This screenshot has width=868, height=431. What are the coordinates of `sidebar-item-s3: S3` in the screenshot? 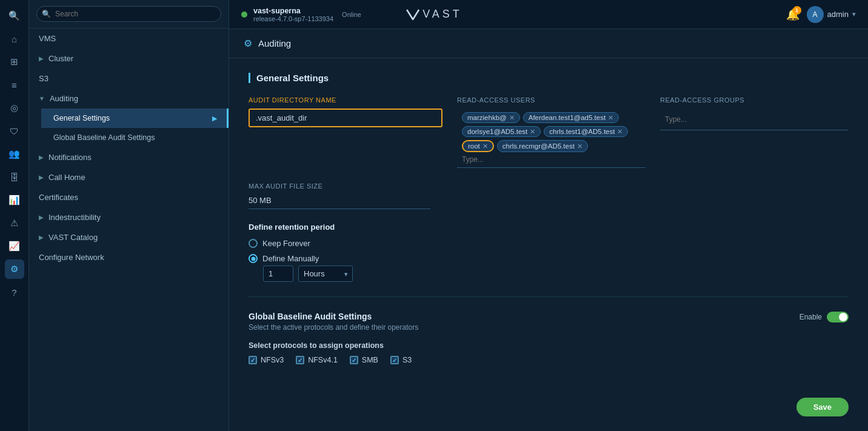 It's located at (129, 79).